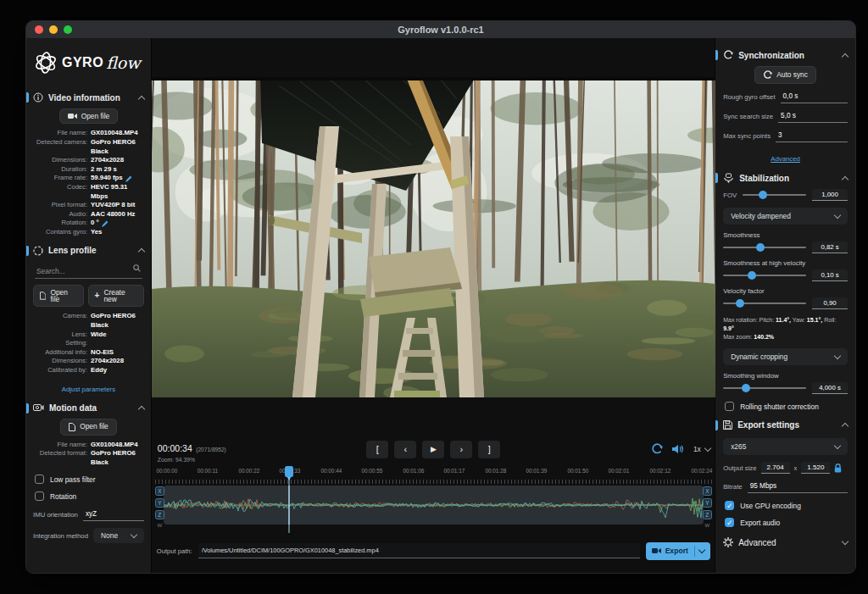  Describe the element at coordinates (748, 117) in the screenshot. I see `sync-search-size-label: Sync search size` at that location.